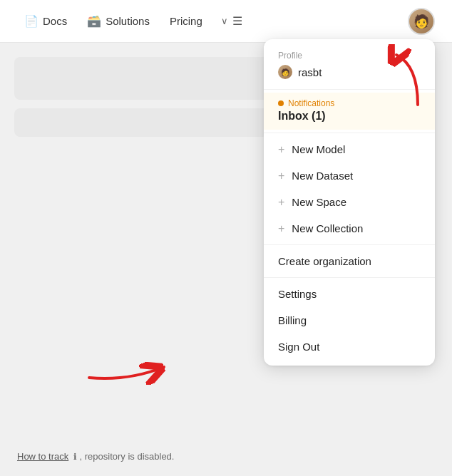 This screenshot has width=452, height=476. I want to click on info-icon: ℹ, so click(76, 457).